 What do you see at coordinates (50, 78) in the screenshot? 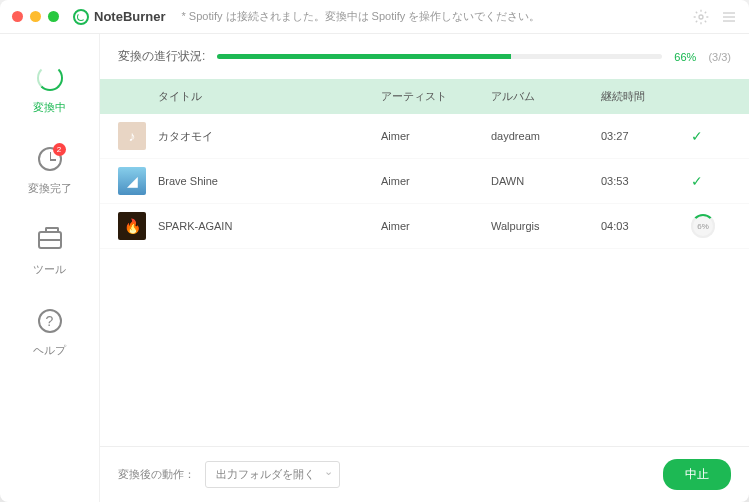
I see `converting-icon` at bounding box center [50, 78].